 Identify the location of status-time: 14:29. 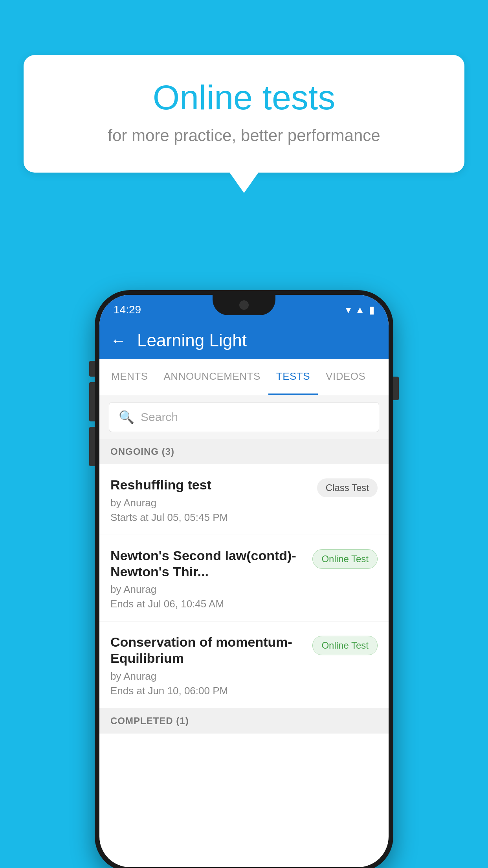
(127, 310).